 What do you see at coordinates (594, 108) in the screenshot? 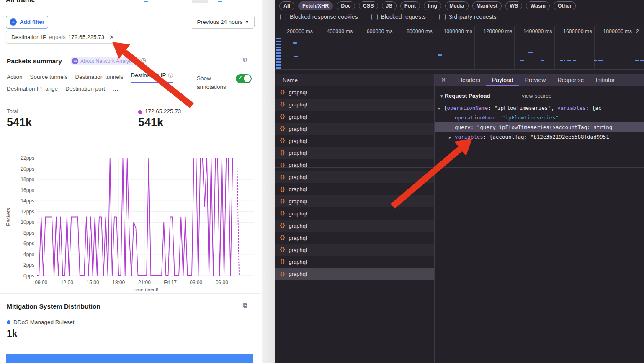
I see `payload-token: : {ac` at bounding box center [594, 108].